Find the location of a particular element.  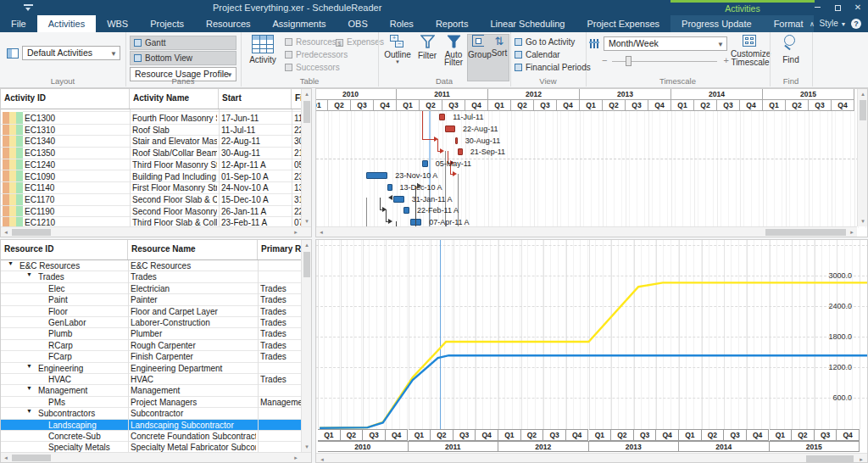

bottom-view-toggle-button: Bottom View is located at coordinates (183, 58).